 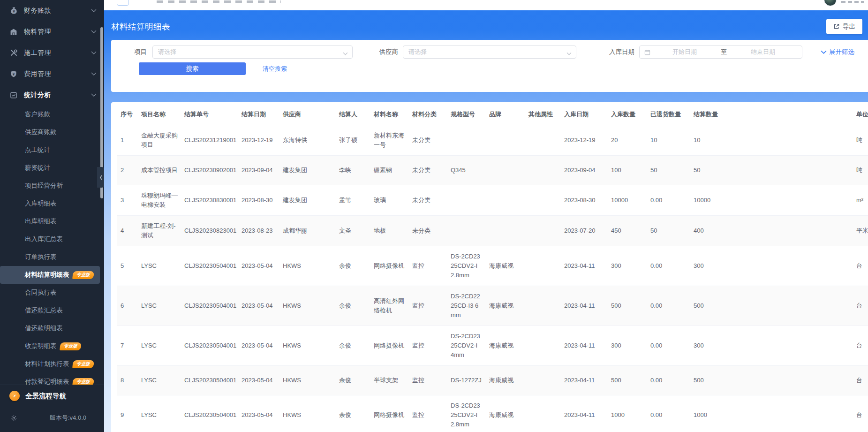 What do you see at coordinates (490, 52) in the screenshot?
I see `supplier-select: 请选择` at bounding box center [490, 52].